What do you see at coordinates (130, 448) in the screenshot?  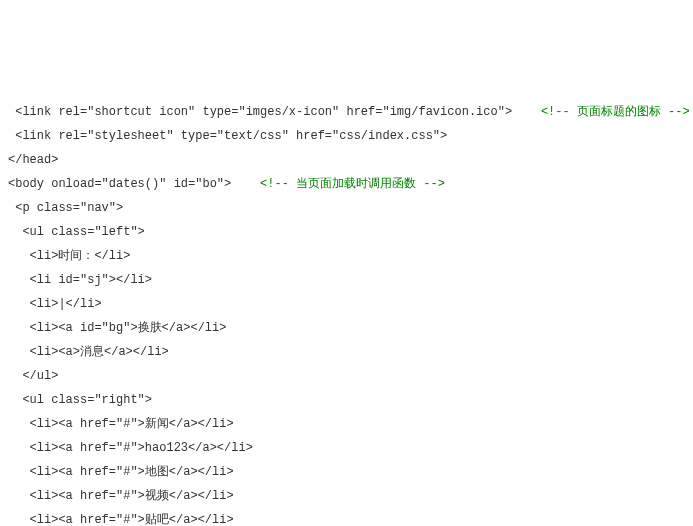 I see `code-text: <li><a href="#">hao123</a></li>` at bounding box center [130, 448].